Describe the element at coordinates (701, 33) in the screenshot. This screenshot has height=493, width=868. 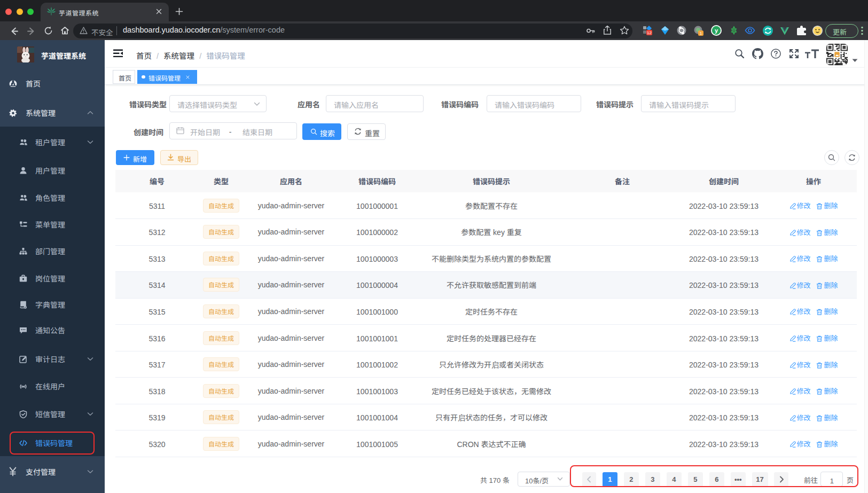
I see `svg-text: 1` at that location.